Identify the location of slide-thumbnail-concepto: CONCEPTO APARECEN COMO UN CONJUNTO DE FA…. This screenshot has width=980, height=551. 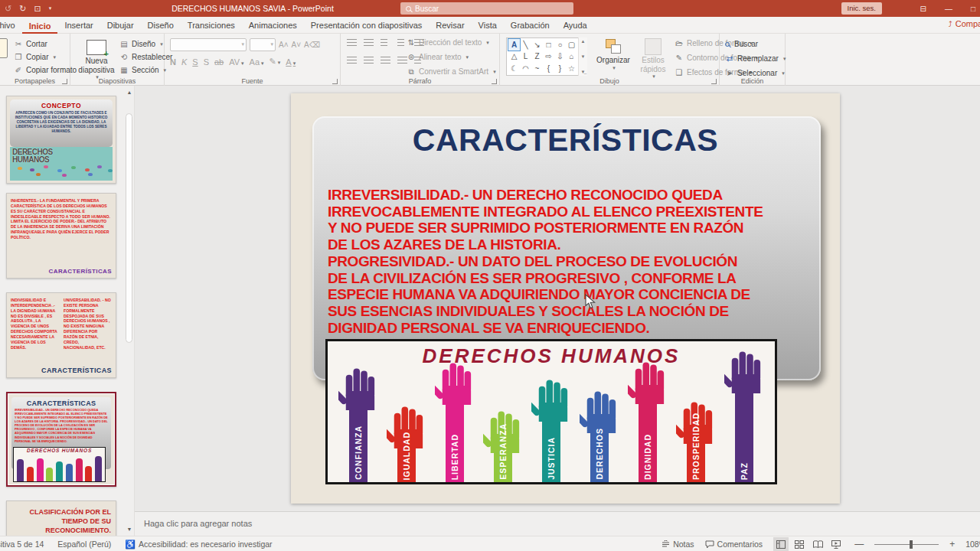
(61, 139).